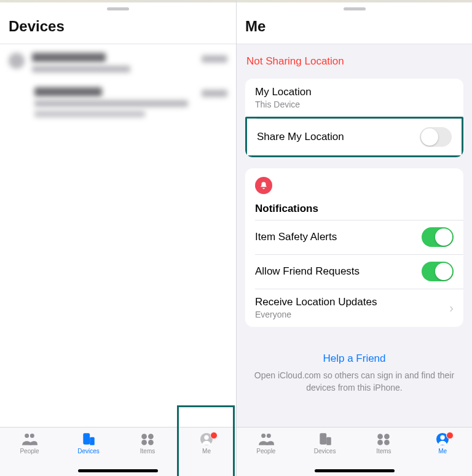  I want to click on item-safety-title: Item Safety Alerts, so click(338, 237).